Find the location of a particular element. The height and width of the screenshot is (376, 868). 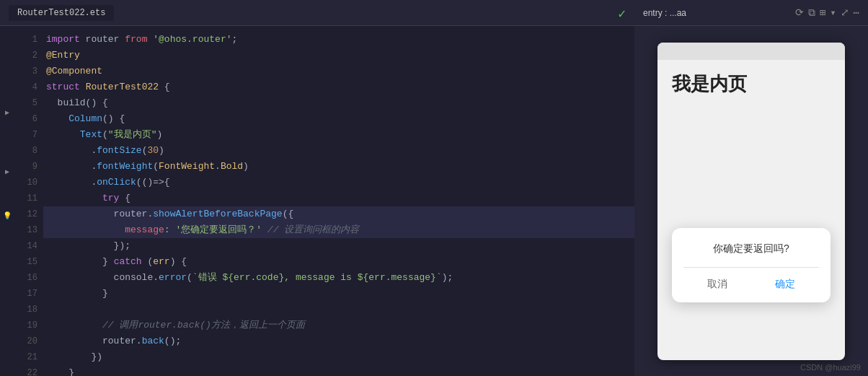

dialog-confirm-button: 确定 is located at coordinates (785, 284).